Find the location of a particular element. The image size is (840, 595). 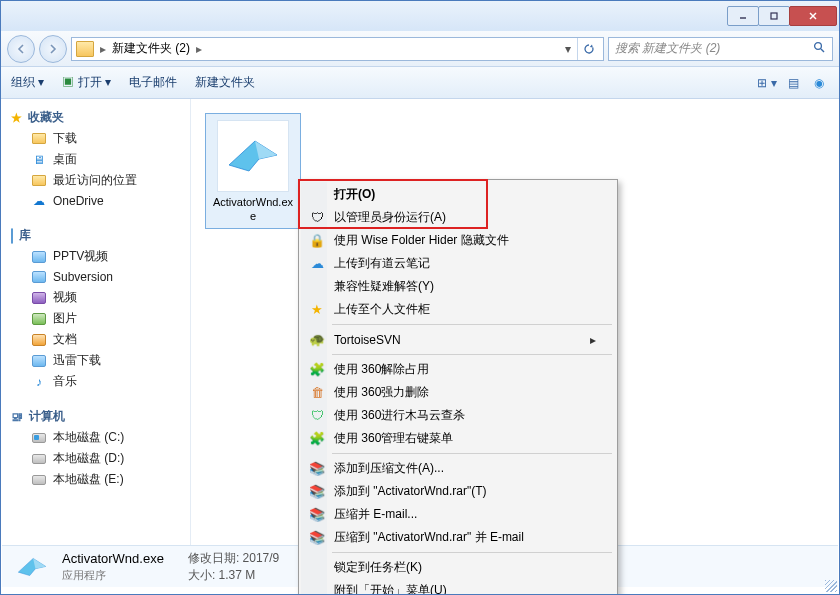

title-bar is located at coordinates (420, 16).